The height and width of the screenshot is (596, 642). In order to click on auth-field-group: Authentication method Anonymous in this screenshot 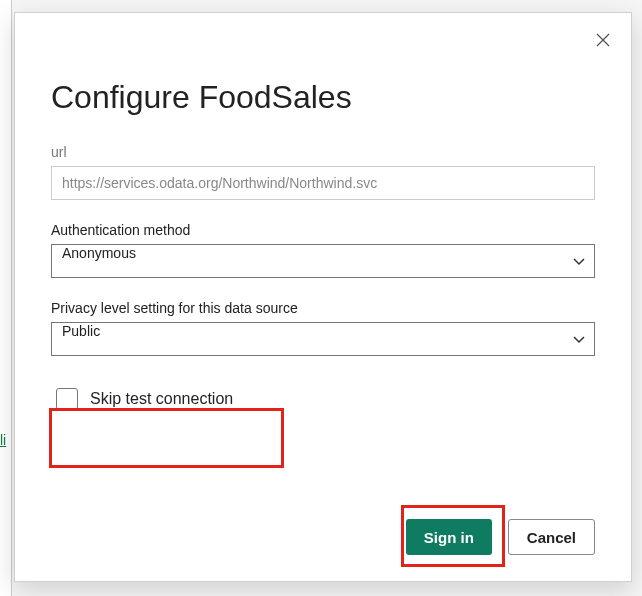, I will do `click(323, 250)`.